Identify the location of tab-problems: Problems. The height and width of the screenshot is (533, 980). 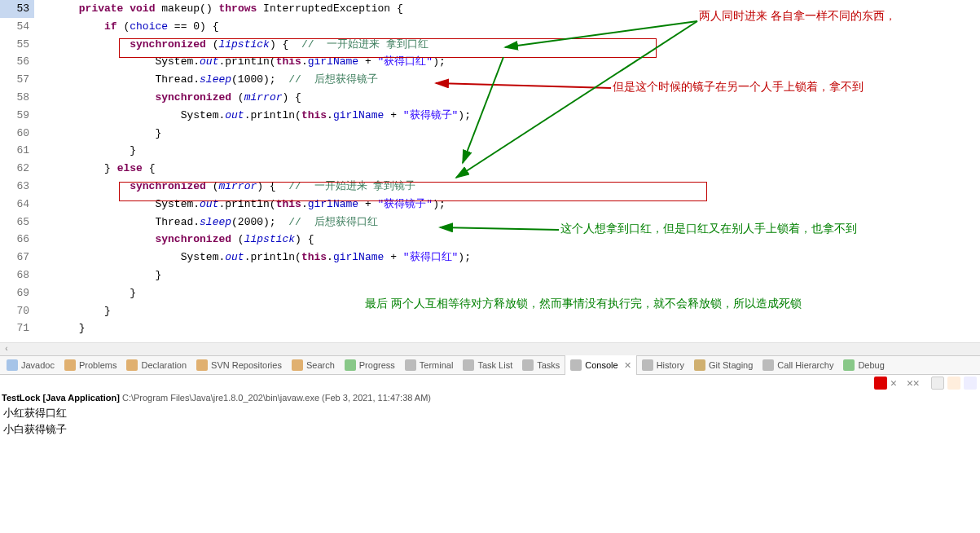
(90, 365).